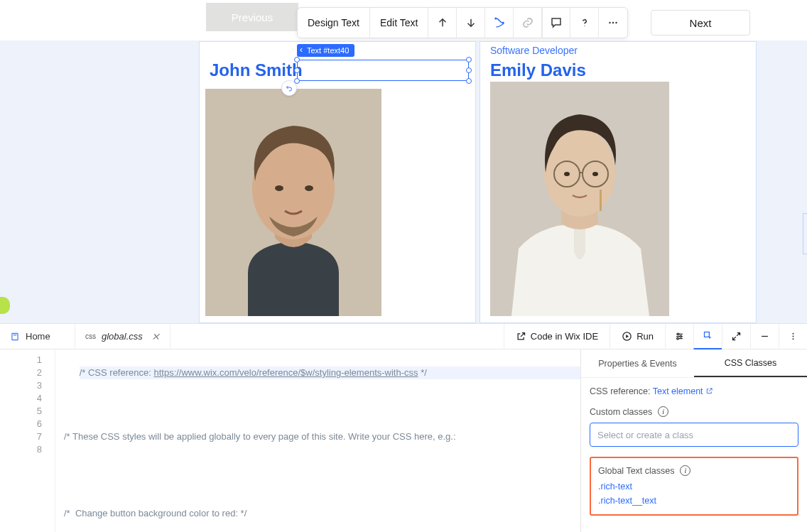  I want to click on name-text: Emily Davis, so click(538, 70).